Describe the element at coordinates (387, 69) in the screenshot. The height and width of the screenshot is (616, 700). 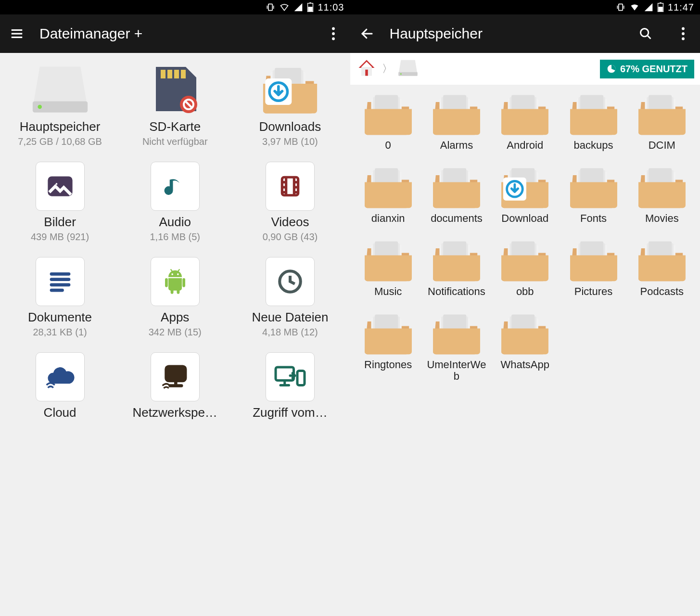
I see `chevron-right-icon: 〉` at that location.